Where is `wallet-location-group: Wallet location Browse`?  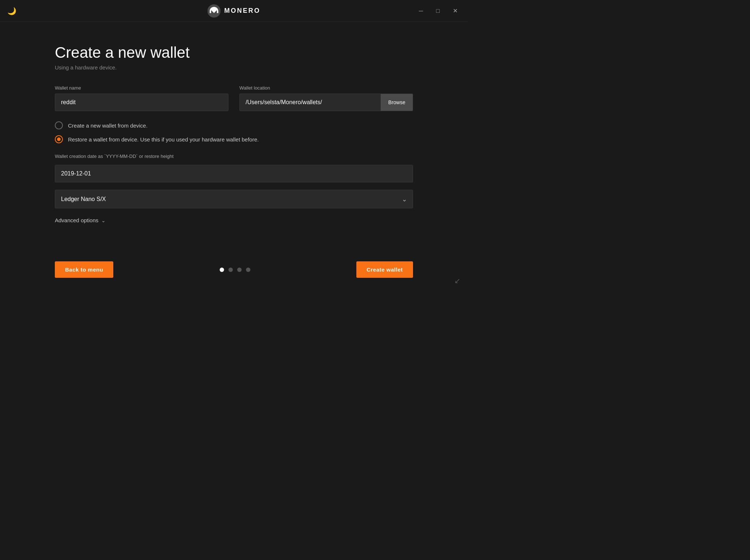 wallet-location-group: Wallet location Browse is located at coordinates (326, 98).